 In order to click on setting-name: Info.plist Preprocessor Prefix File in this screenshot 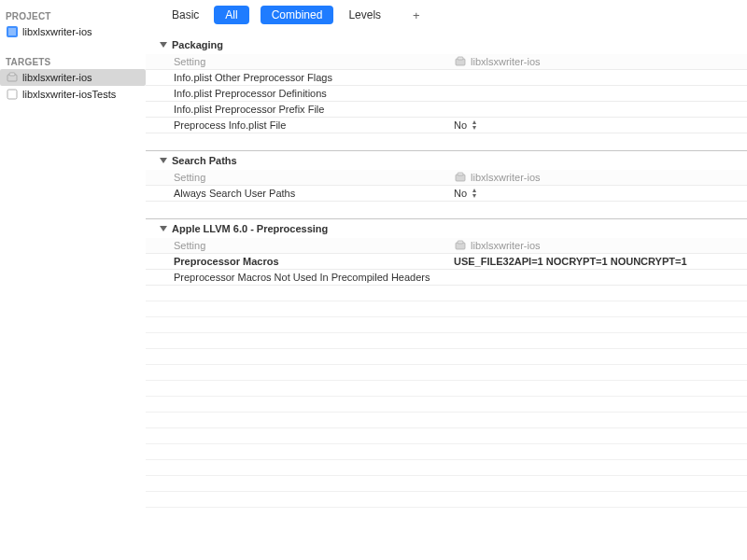, I will do `click(314, 109)`.